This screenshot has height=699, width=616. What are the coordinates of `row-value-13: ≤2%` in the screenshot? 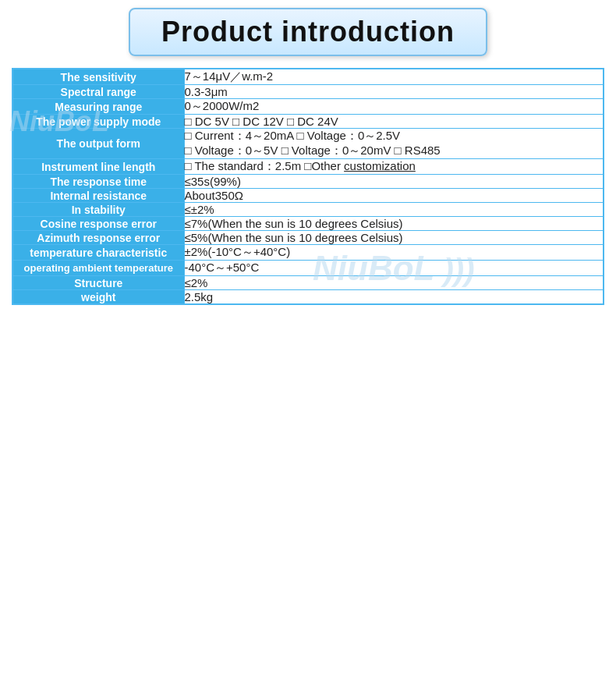 It's located at (394, 283).